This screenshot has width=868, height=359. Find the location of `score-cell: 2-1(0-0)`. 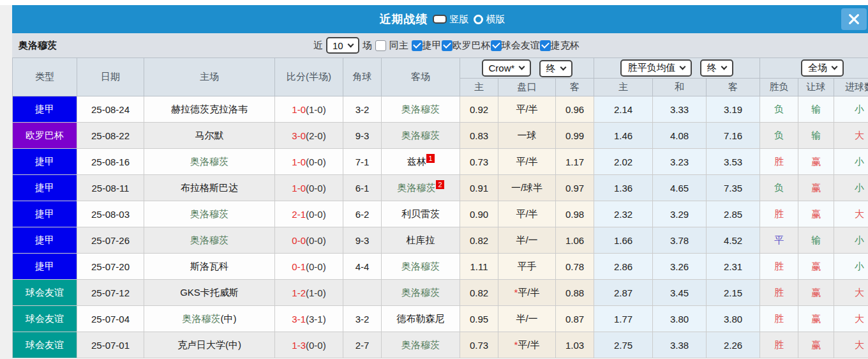

score-cell: 2-1(0-0) is located at coordinates (309, 215).